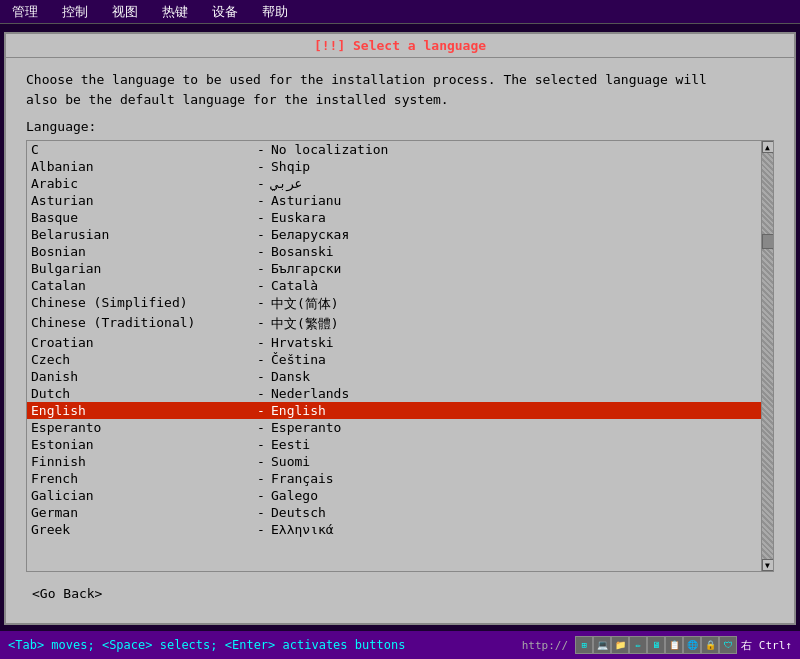 The image size is (800, 659). Describe the element at coordinates (394, 376) in the screenshot. I see `language-row: Danish-Dansk` at that location.